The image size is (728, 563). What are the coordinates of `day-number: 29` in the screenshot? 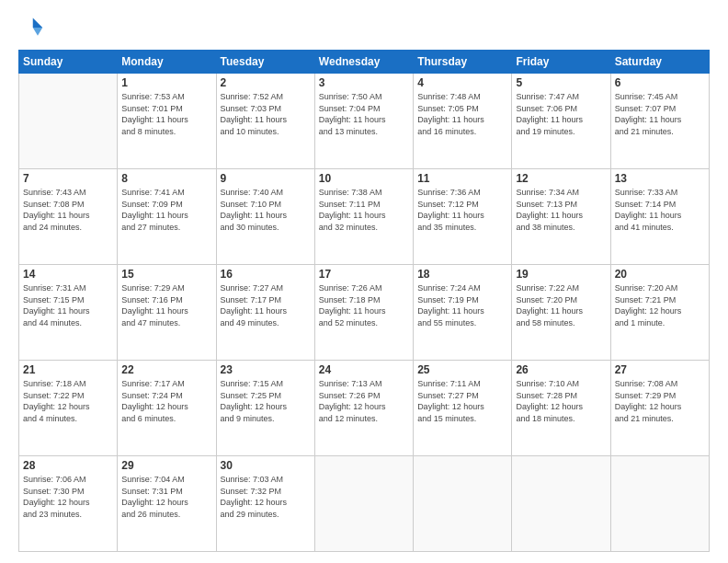 It's located at (166, 465).